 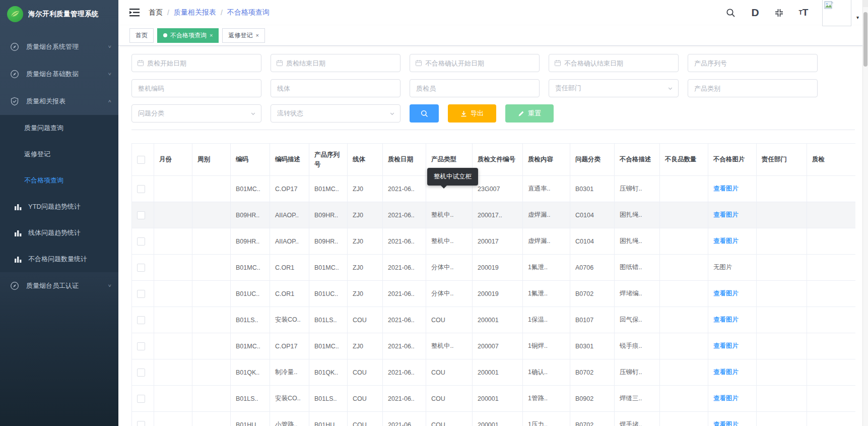 What do you see at coordinates (196, 113) in the screenshot?
I see `problem-category-select: 问题分类` at bounding box center [196, 113].